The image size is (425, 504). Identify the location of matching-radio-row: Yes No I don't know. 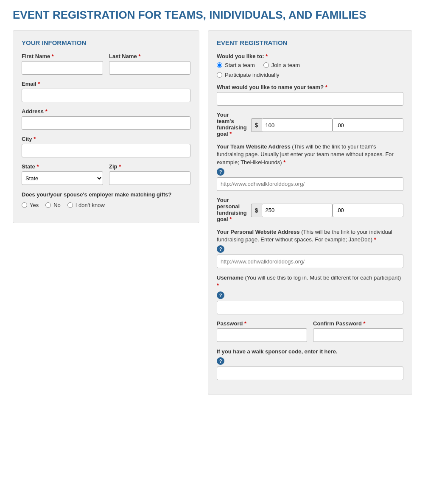
(106, 205).